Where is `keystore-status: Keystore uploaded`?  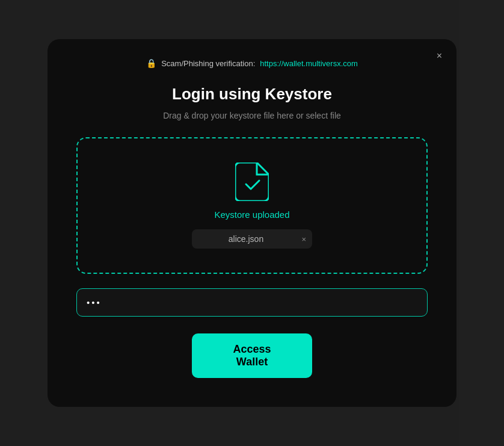 keystore-status: Keystore uploaded is located at coordinates (251, 214).